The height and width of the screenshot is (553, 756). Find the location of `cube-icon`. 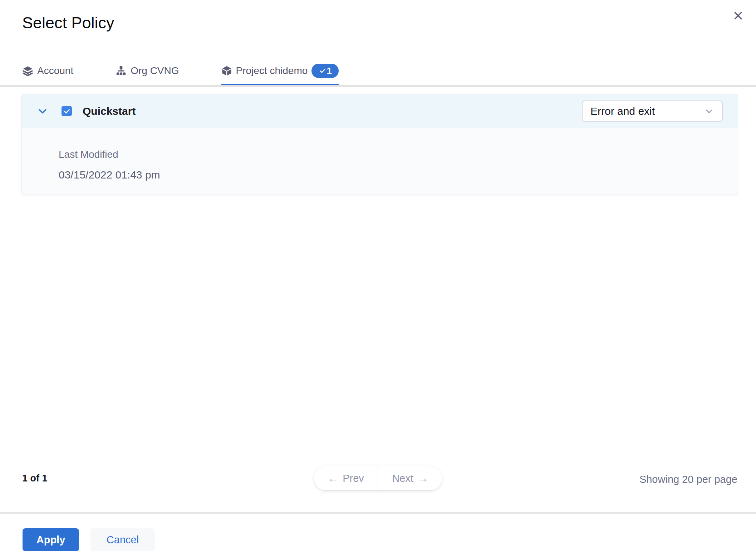

cube-icon is located at coordinates (227, 71).